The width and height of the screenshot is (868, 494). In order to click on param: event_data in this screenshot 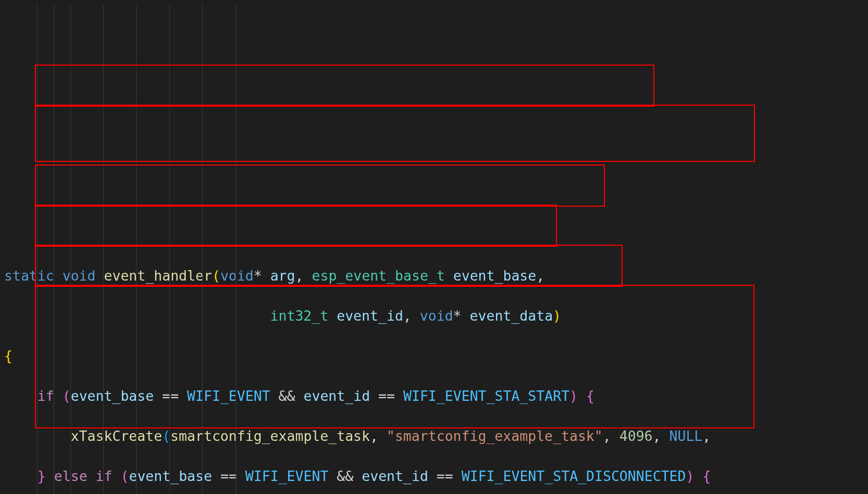, I will do `click(512, 315)`.